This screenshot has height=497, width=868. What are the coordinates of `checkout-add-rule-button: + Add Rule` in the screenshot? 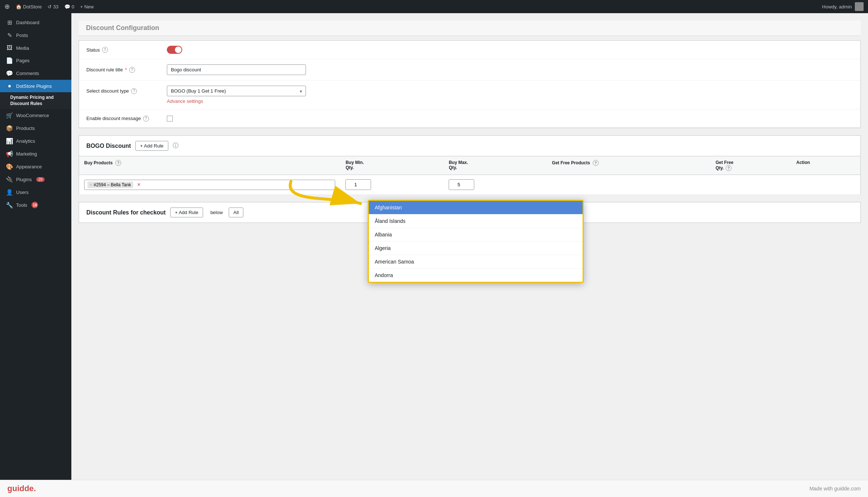 It's located at (187, 212).